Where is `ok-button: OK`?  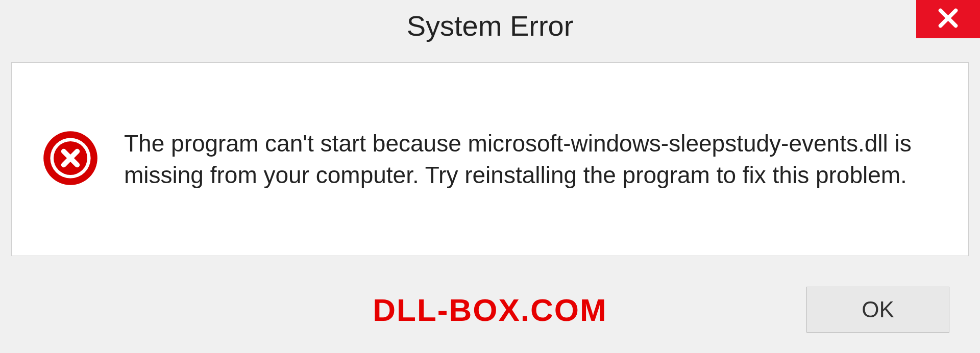
ok-button: OK is located at coordinates (878, 310).